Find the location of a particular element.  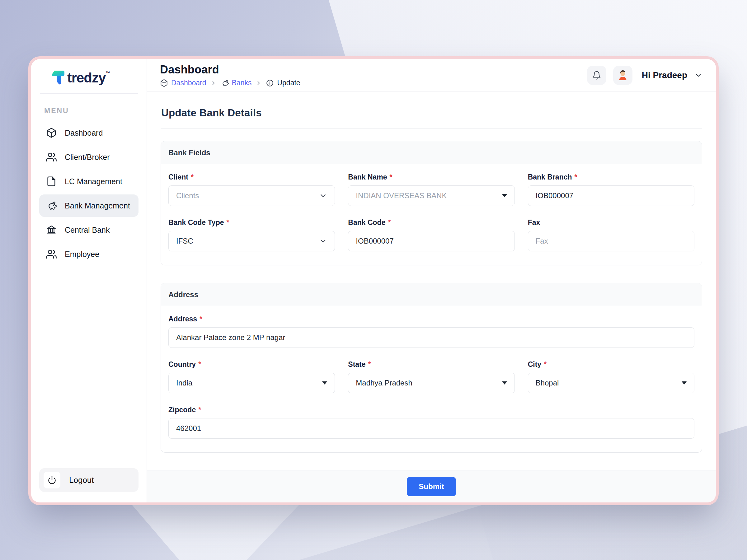

country-select: India is located at coordinates (252, 383).